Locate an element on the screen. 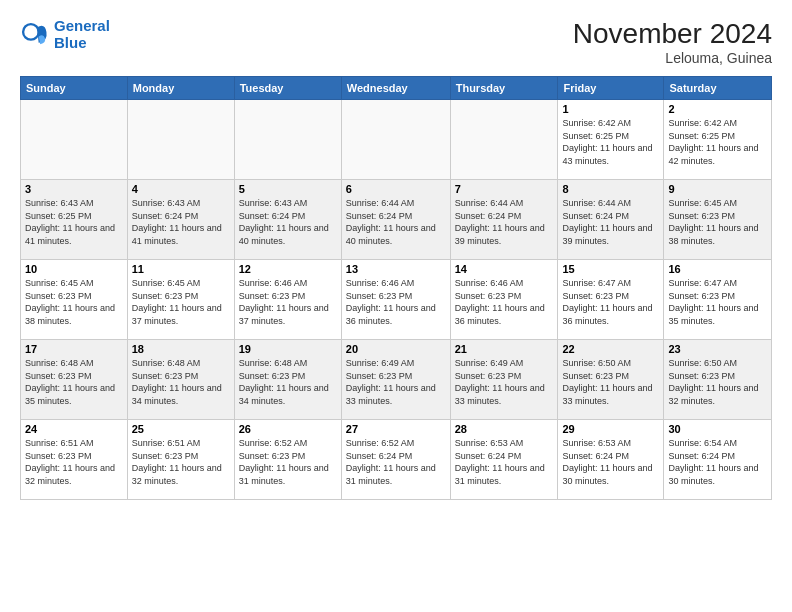 The image size is (792, 612). cell-4-2: 26Sunrise: 6:52 AM Sunset: 6:23 PM Dayli… is located at coordinates (288, 460).